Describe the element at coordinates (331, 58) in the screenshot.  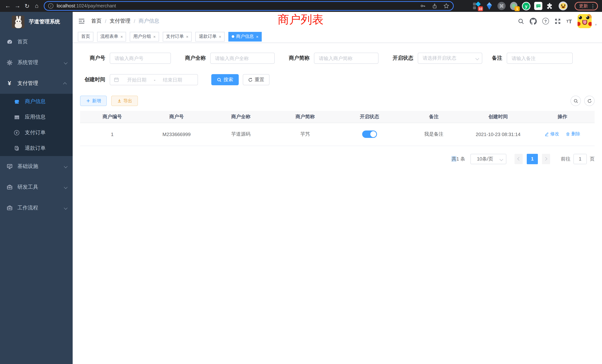
I see `filter-short-name: 商户简称` at that location.